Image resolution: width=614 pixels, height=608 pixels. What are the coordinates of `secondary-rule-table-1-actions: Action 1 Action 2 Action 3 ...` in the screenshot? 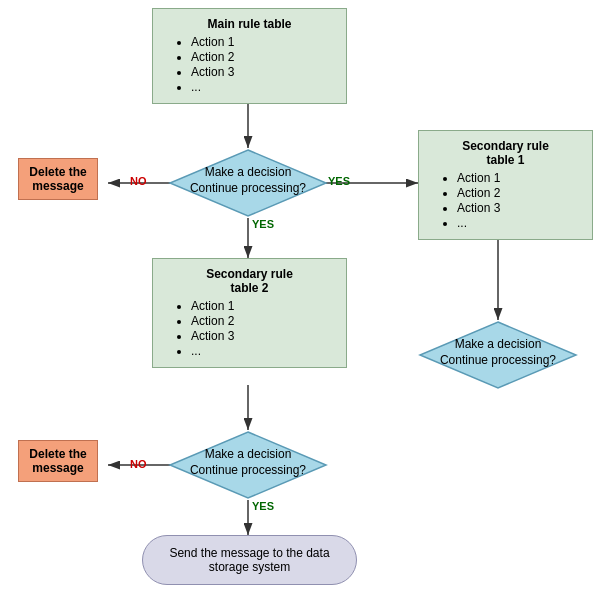 It's located at (520, 200).